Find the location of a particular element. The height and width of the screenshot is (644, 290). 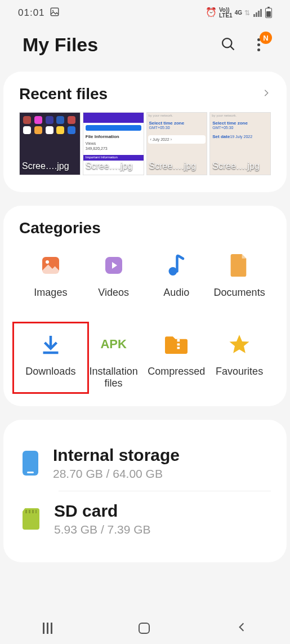

storage-subtitle: 28.70 GB / 64.00 GB is located at coordinates (116, 474).